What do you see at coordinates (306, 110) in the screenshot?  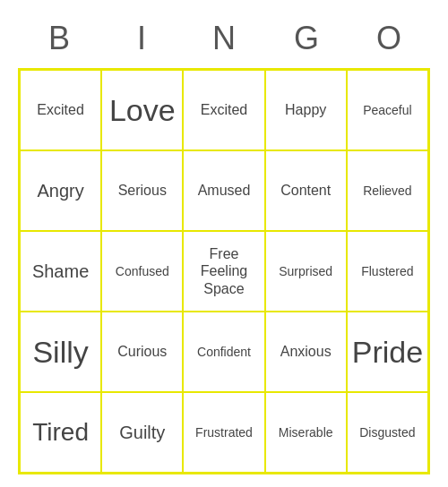 I see `bingo-cell: Happy` at bounding box center [306, 110].